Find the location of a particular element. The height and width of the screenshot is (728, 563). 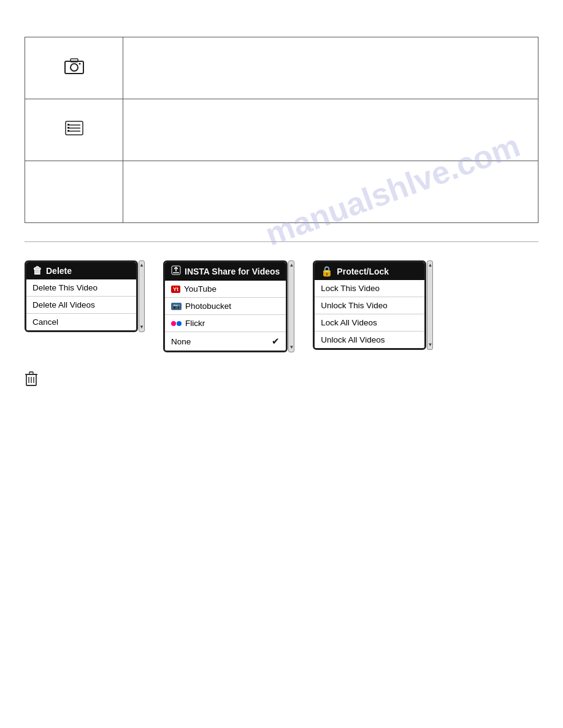

youtube-label: YouTube is located at coordinates (200, 289).